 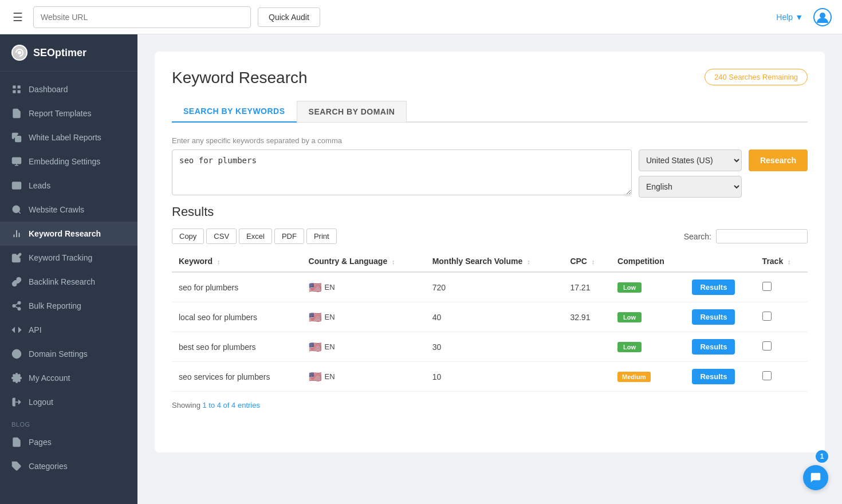 What do you see at coordinates (495, 377) in the screenshot?
I see `cell-volume-3: 10` at bounding box center [495, 377].